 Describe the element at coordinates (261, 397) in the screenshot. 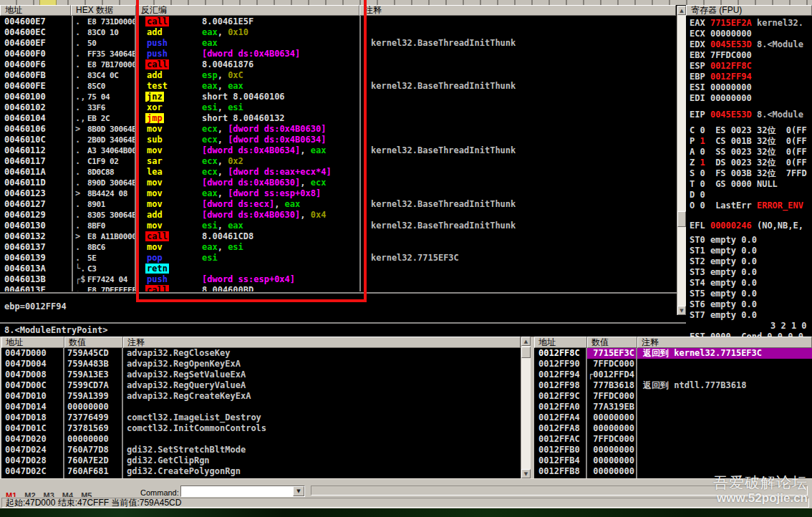

I see `dump-row: 0047D010759A1399advapi32.RegCreateKeyExA` at that location.